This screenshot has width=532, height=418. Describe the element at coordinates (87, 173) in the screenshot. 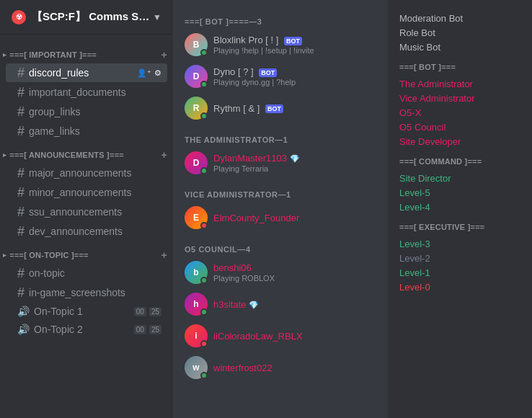

I see `channel-major-announcements: # major_announcements` at that location.